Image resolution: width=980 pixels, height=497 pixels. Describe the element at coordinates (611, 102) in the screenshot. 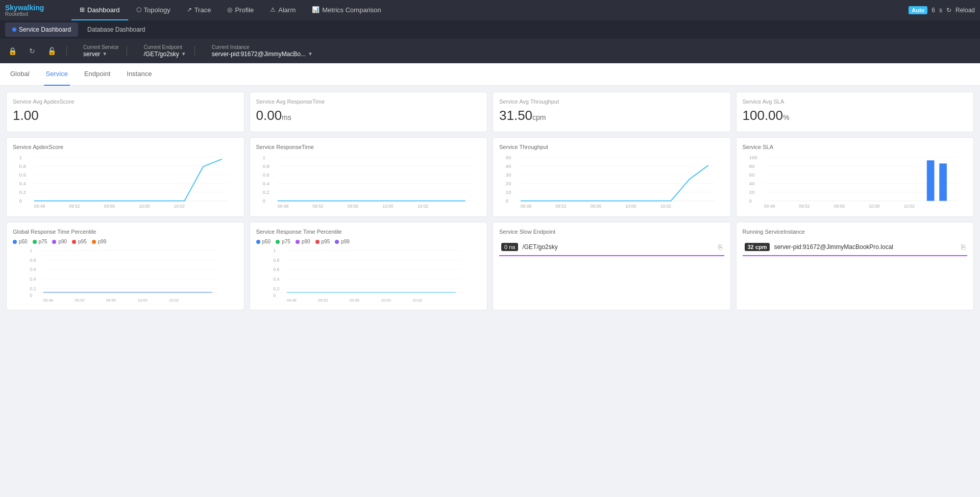

I see `throughput-title: Service Avg Throughput` at that location.